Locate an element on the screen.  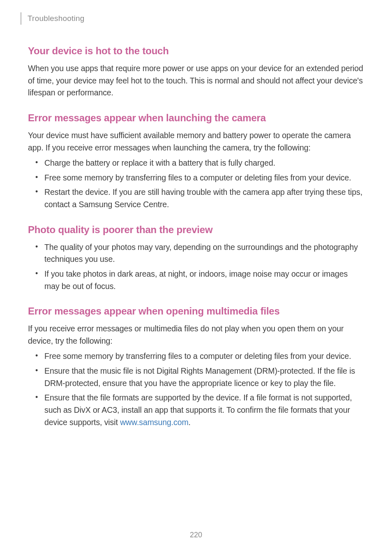
header-divider-icon is located at coordinates (21, 18).